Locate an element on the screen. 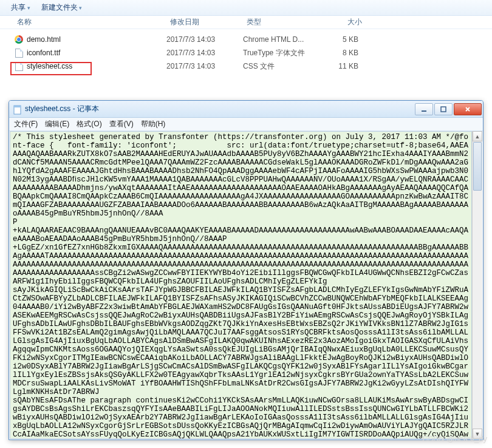 This screenshot has height=448, width=492. file-size: 8 KB is located at coordinates (340, 53).